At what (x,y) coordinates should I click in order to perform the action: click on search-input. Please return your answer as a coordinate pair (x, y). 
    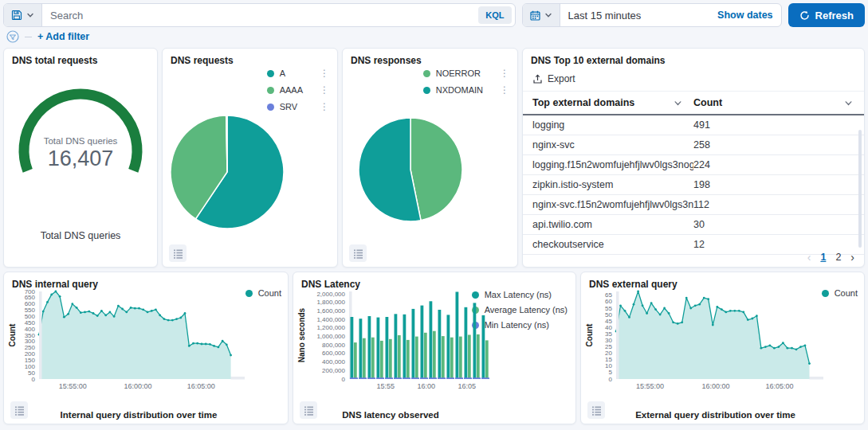
    Looking at the image, I should click on (260, 16).